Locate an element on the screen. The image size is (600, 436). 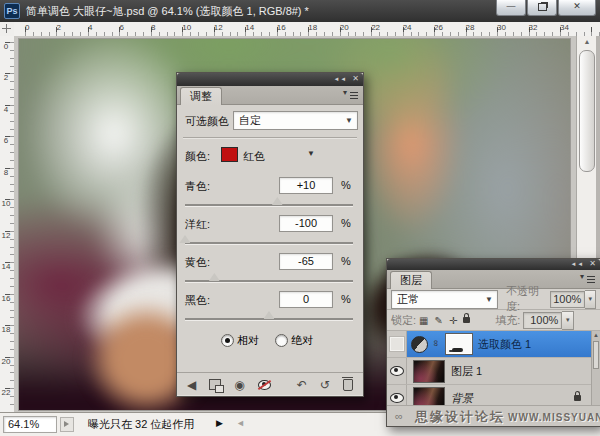
eye-icon is located at coordinates (397, 371).